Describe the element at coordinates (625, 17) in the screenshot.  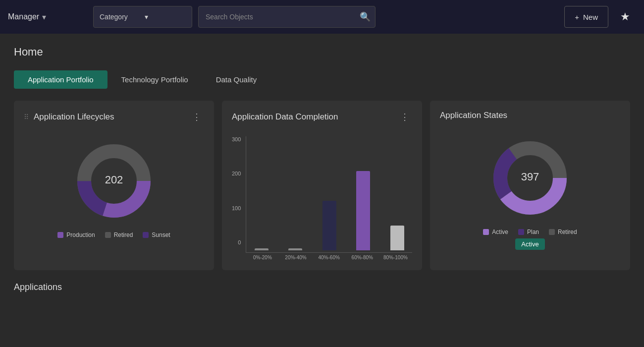
I see `star-icon: ★` at that location.